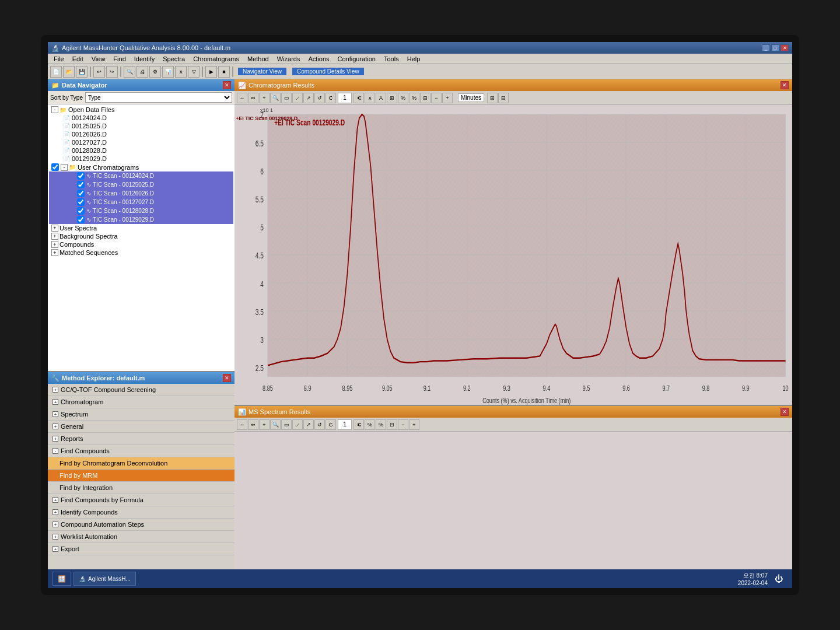 The width and height of the screenshot is (840, 630). I want to click on chrom-zoom-btn: ⇔, so click(253, 98).